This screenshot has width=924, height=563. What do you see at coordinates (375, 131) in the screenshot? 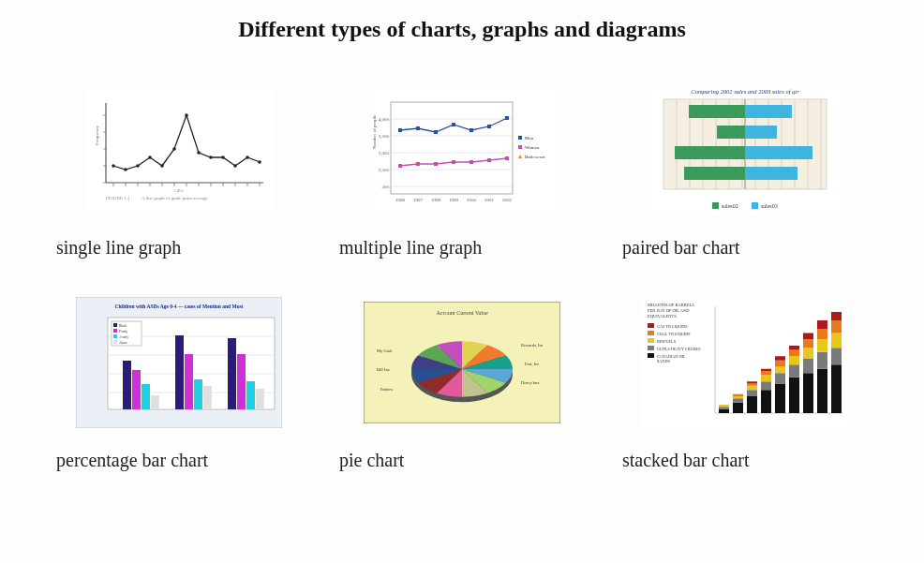
I see `svg-text: Number of people` at bounding box center [375, 131].